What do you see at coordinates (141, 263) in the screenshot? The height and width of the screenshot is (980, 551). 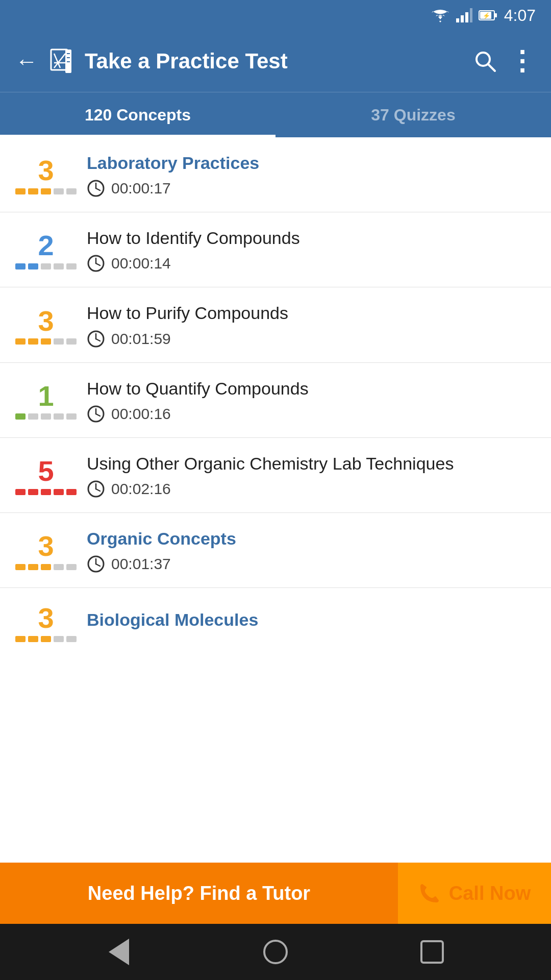 I see `time-value: 00:00:14` at bounding box center [141, 263].